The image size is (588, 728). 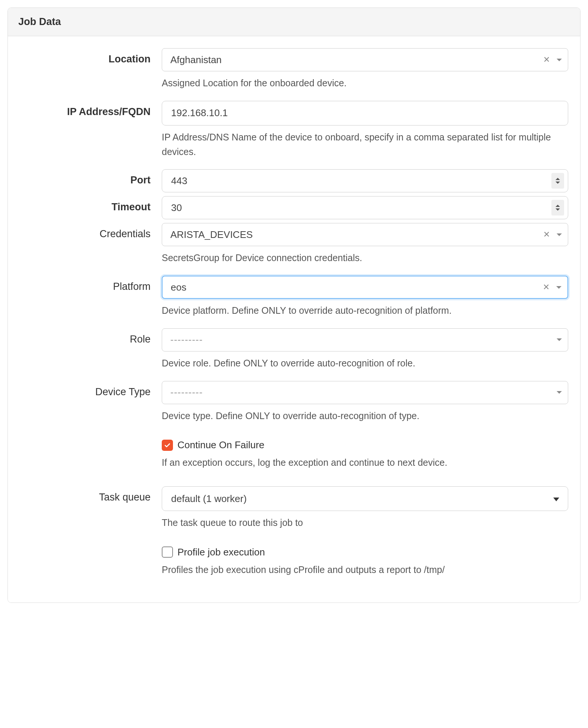 What do you see at coordinates (357, 288) in the screenshot?
I see `platform-value: eos` at bounding box center [357, 288].